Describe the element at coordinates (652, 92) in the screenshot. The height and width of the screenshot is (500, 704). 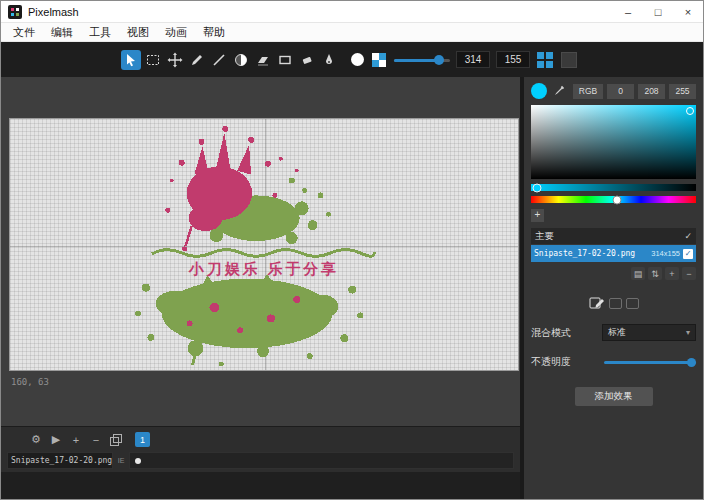
I see `green-value-input: 208` at that location.